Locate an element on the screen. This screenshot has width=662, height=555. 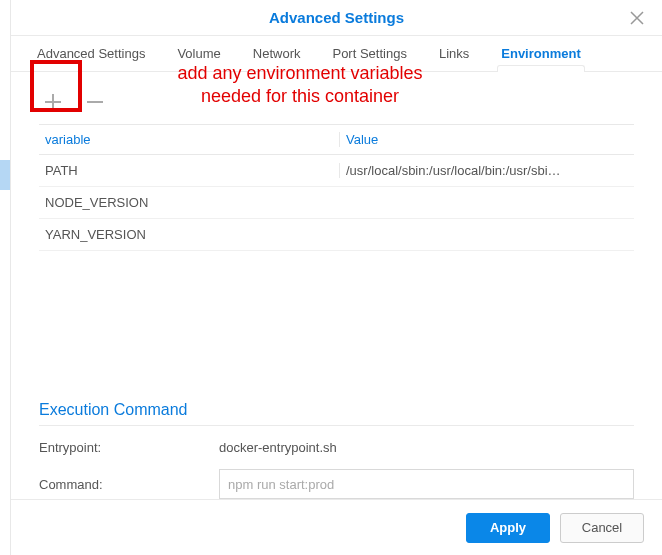
command-row: Command: is located at coordinates (336, 484).